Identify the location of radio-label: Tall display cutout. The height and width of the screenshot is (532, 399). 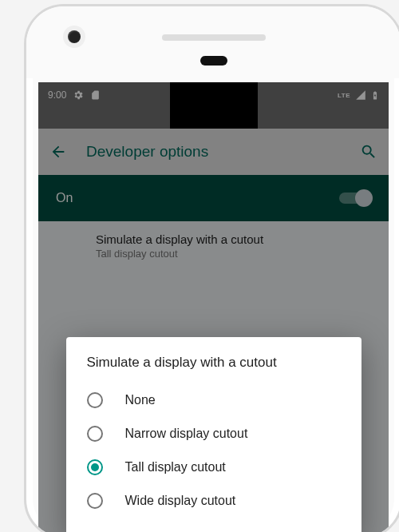
(176, 467).